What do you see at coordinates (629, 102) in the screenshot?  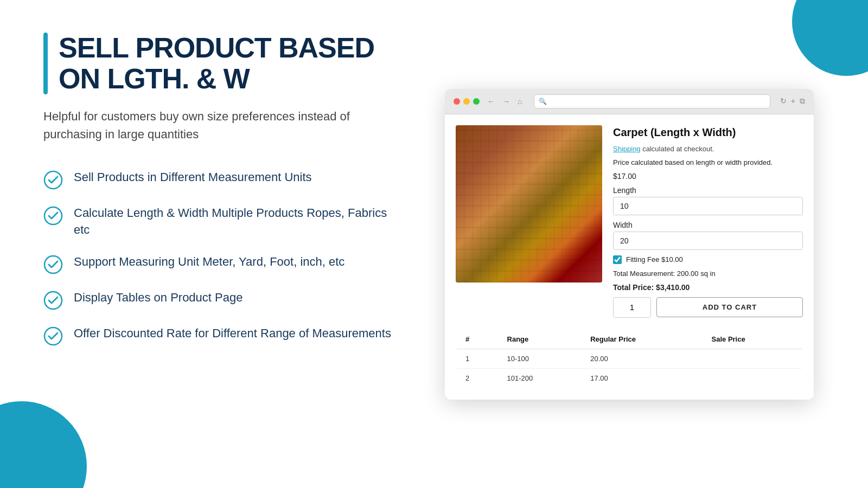 I see `browser-toolbar: ← → ⌂ 🔍 ↻ + ⧉` at bounding box center [629, 102].